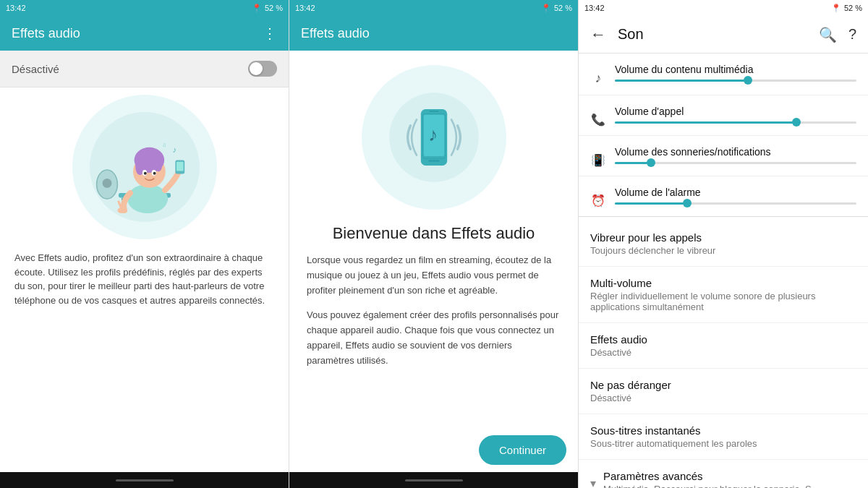 The height and width of the screenshot is (488, 868). What do you see at coordinates (16, 8) in the screenshot?
I see `time-1: 13:42` at bounding box center [16, 8].